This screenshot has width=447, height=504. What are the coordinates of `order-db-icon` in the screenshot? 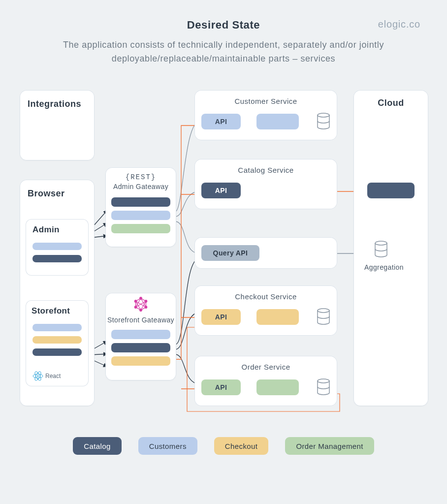 It's located at (323, 387).